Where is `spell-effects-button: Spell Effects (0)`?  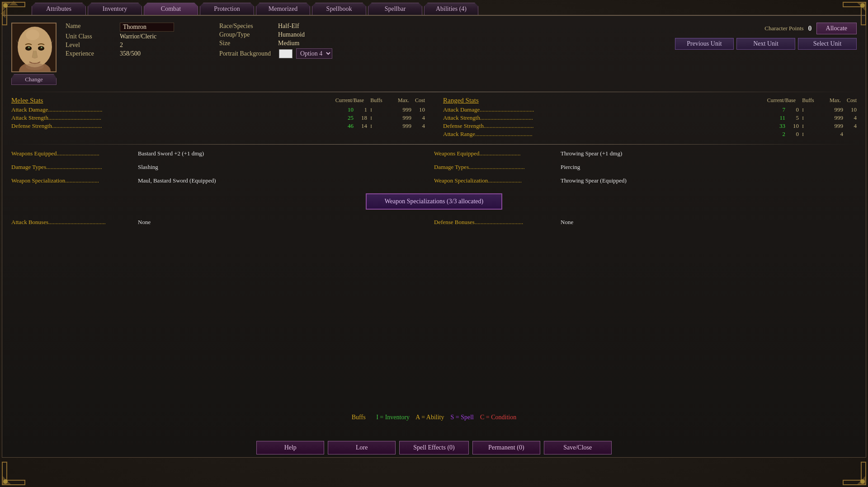 spell-effects-button: Spell Effects (0) is located at coordinates (434, 448).